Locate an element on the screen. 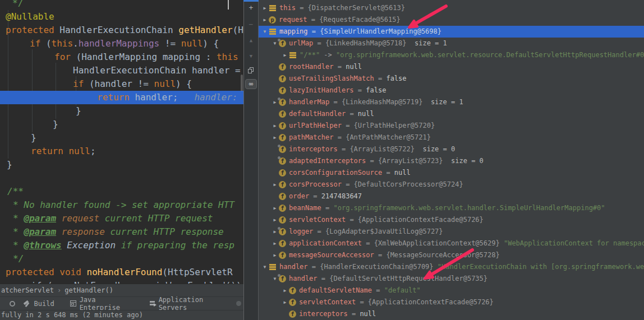 The image size is (644, 320). toolwindow-button-application-servers: Application Servers is located at coordinates (188, 304).